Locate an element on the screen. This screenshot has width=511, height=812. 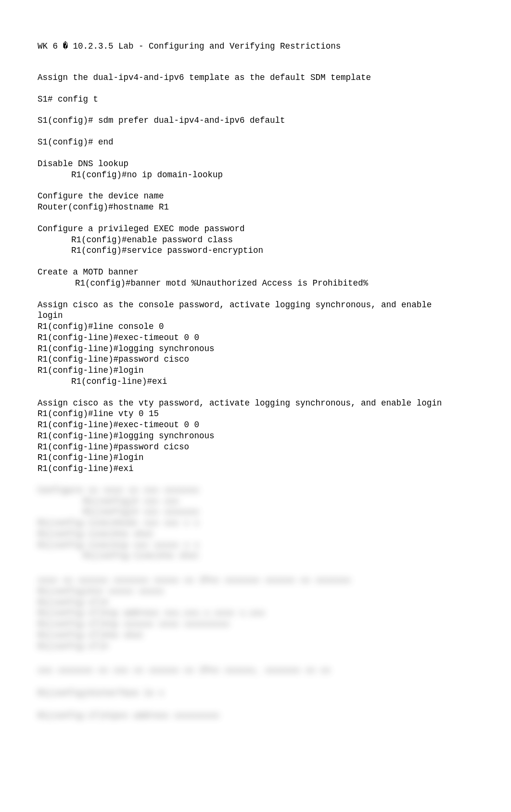
blurred-line: R1(config)#interface lo x is located at coordinates (256, 694).